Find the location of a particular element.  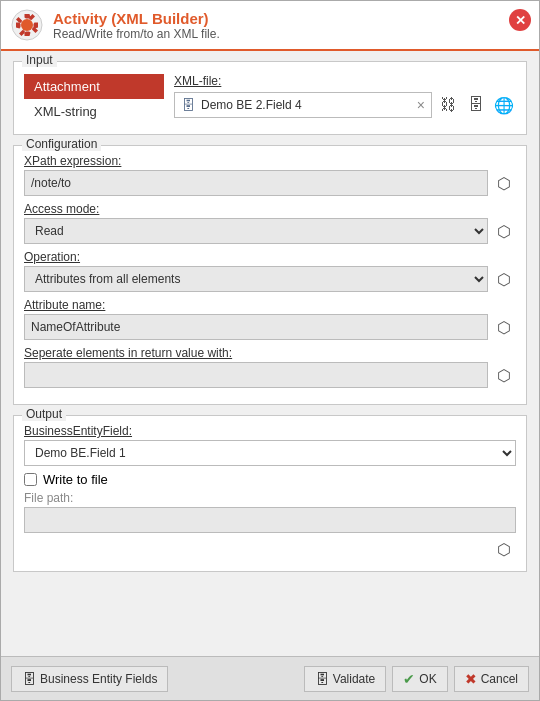

xpath-input-row: ⬡ is located at coordinates (270, 183).